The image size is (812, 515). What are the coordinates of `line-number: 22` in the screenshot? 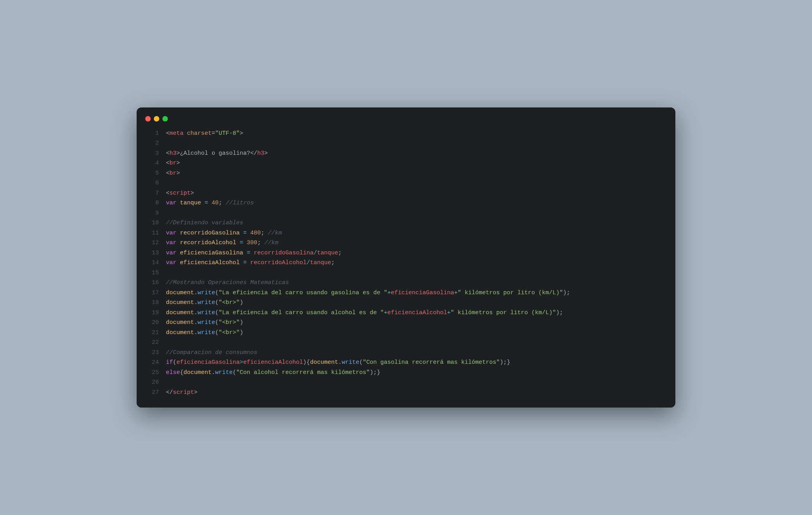 It's located at (152, 343).